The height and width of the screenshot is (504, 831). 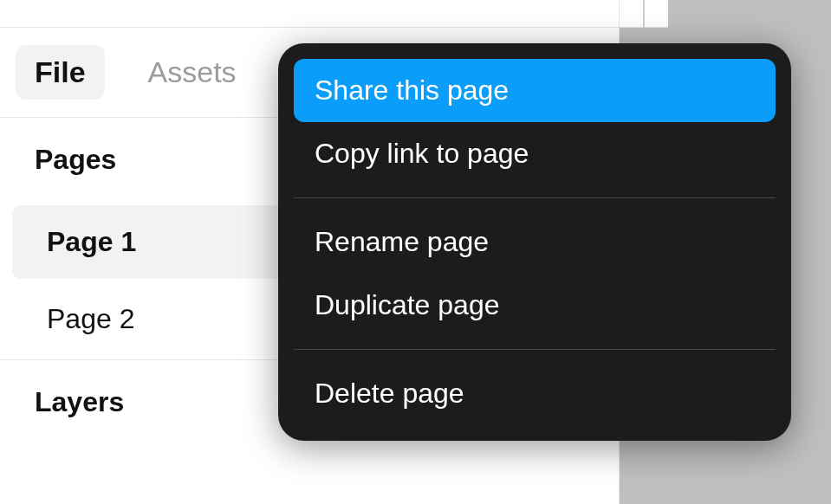 What do you see at coordinates (535, 305) in the screenshot?
I see `menu-item-duplicate-page: Duplicate page` at bounding box center [535, 305].